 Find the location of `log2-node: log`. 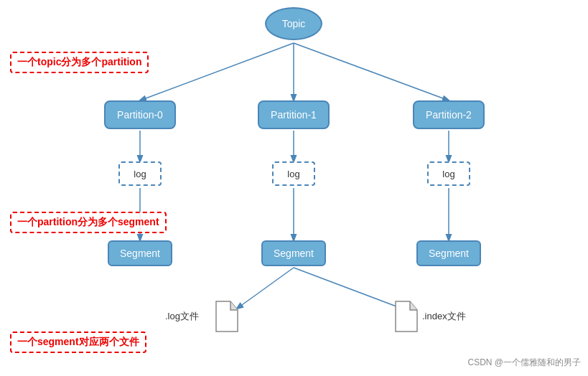

log2-node: log is located at coordinates (449, 174).